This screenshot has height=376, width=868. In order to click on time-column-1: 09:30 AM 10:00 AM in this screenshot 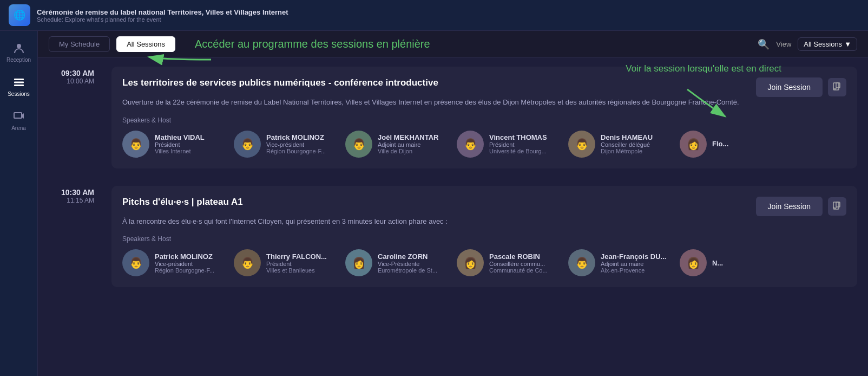, I will do `click(70, 118)`.